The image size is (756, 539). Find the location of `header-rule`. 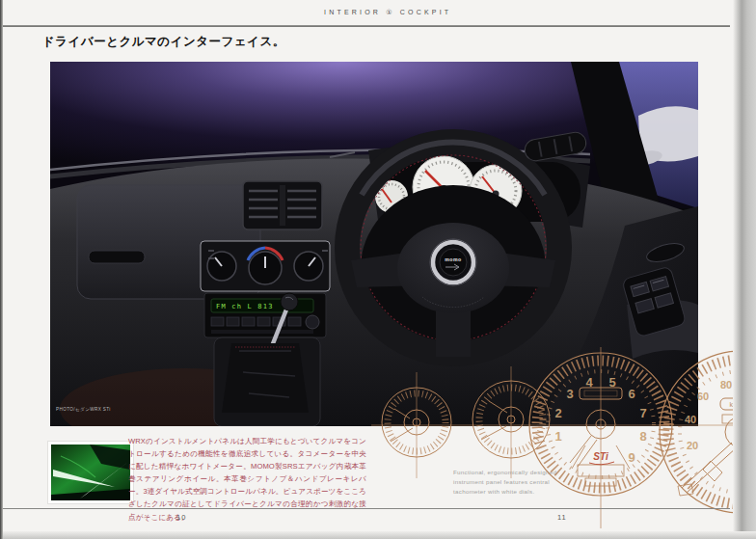

header-rule is located at coordinates (364, 26).